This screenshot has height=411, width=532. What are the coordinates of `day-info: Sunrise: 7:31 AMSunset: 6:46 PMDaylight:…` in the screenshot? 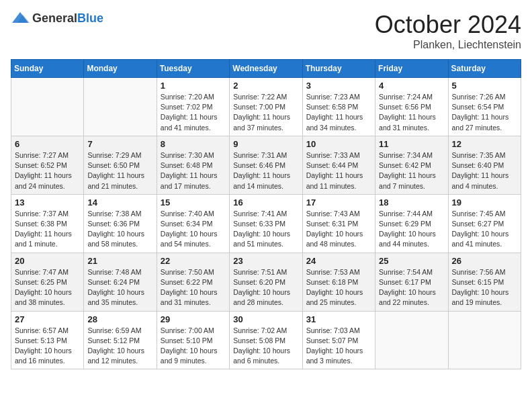 It's located at (266, 171).